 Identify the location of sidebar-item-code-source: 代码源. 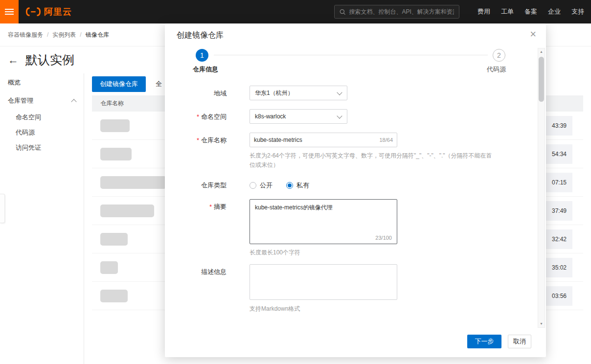
(42, 132).